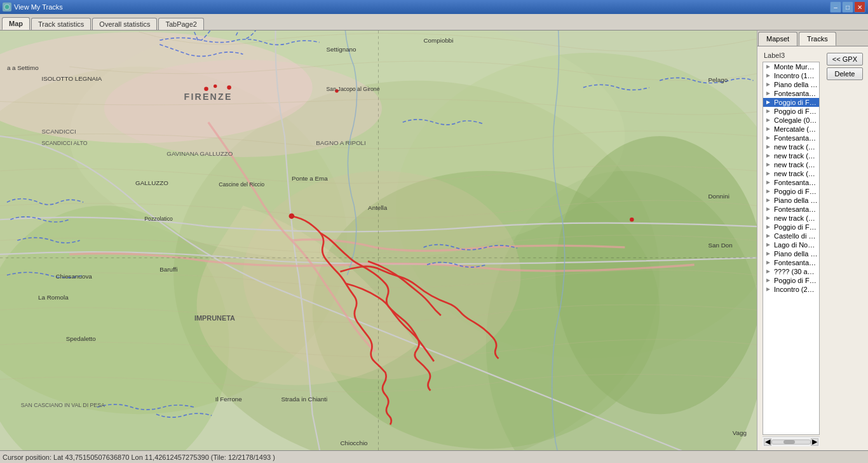 This screenshot has width=868, height=463. What do you see at coordinates (791, 200) in the screenshot?
I see `track-item: Piano della Vite (19 lug 1` at bounding box center [791, 200].